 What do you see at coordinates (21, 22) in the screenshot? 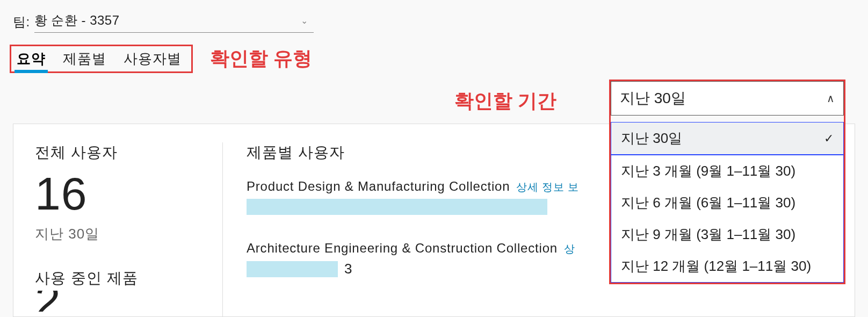
I see `team-label: 팀:` at bounding box center [21, 22].